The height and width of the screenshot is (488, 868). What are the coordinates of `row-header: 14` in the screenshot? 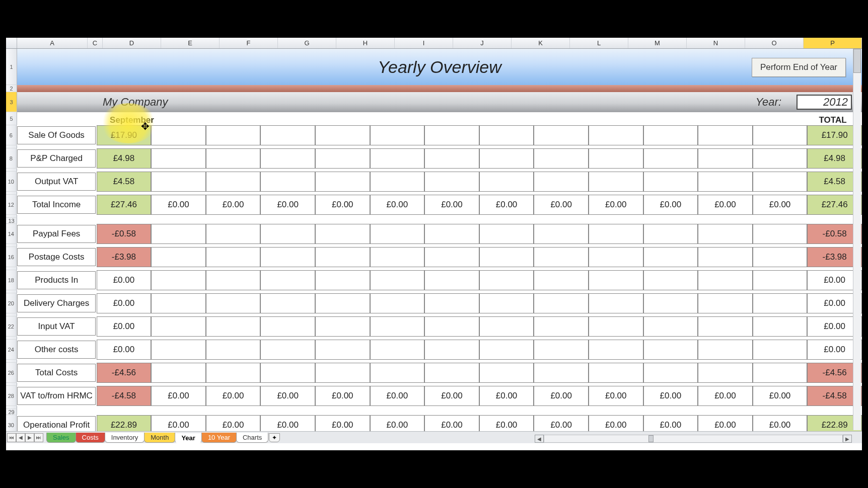 It's located at (11, 234).